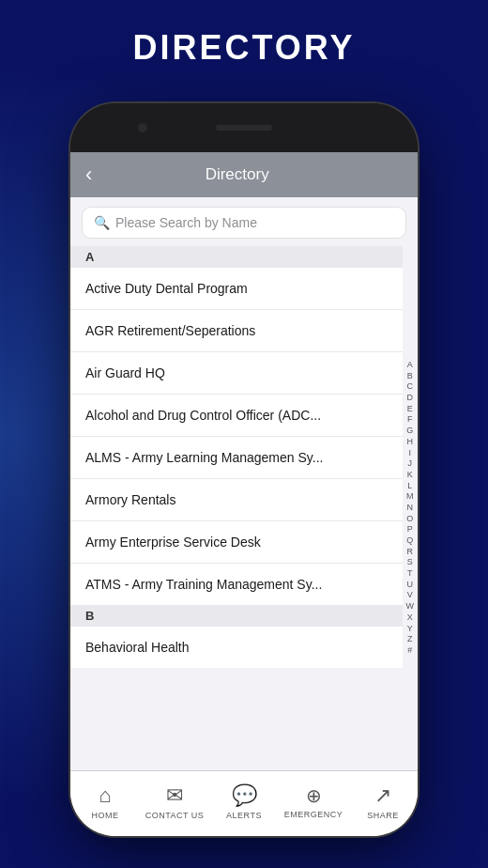 This screenshot has width=488, height=868. What do you see at coordinates (186, 223) in the screenshot?
I see `search-placeholder: Please Search by Name` at bounding box center [186, 223].